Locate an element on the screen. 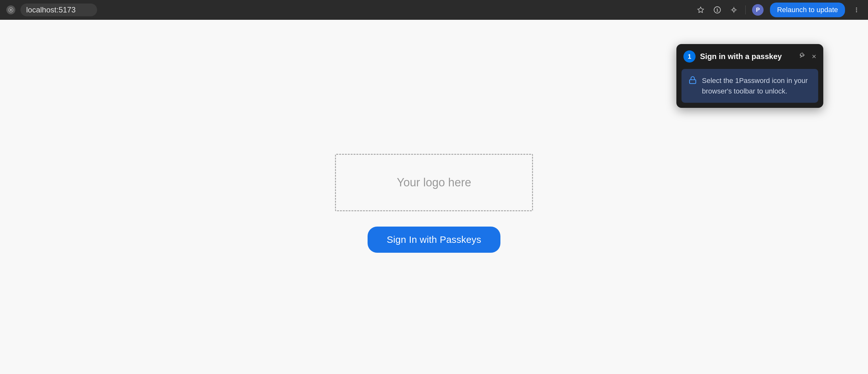 The height and width of the screenshot is (374, 868). relaunch-button: Relaunch to update is located at coordinates (807, 10).